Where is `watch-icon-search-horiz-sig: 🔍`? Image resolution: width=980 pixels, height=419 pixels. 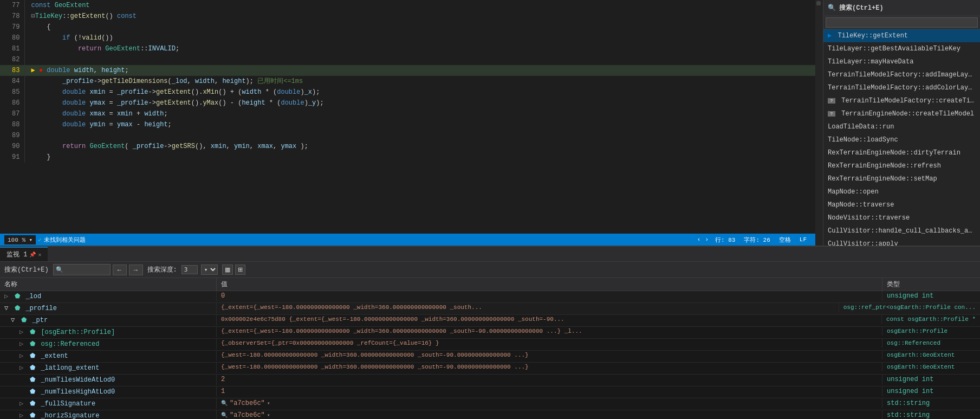
watch-icon-search-horiz-sig: 🔍 is located at coordinates (224, 415).